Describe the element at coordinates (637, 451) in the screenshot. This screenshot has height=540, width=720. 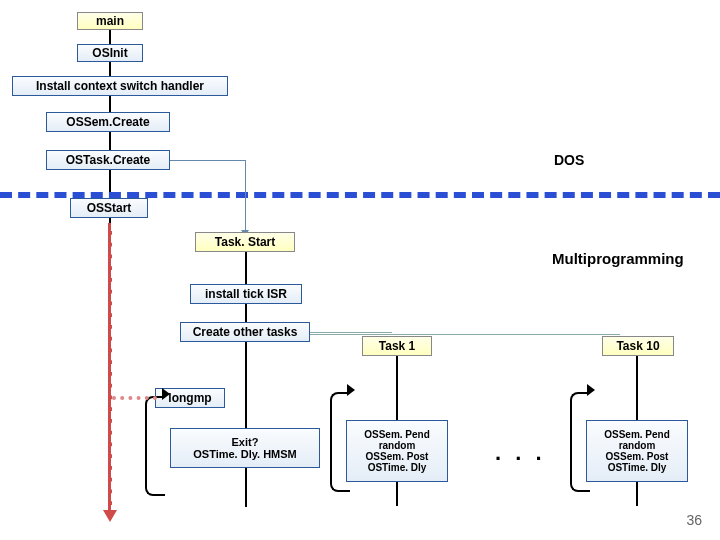
I see `task10-loop-text: OSSem. Pend random OSSem. Post OSTime. D…` at that location.